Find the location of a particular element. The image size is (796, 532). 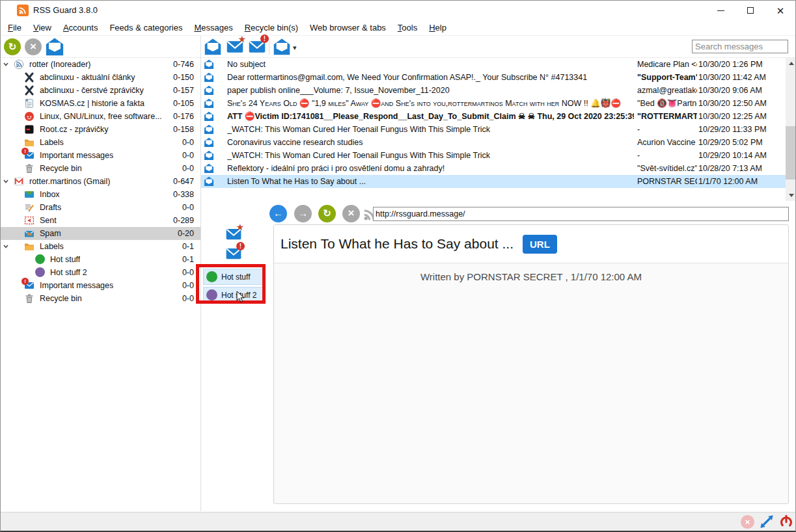

feed-label: Important messages is located at coordinates (77, 155).